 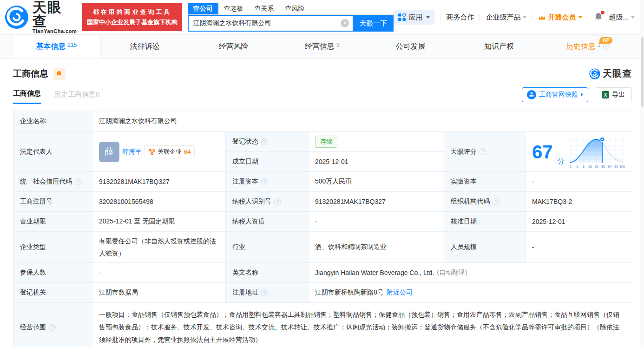 I want to click on subtab-business-info: 工商信息, so click(x=27, y=97).